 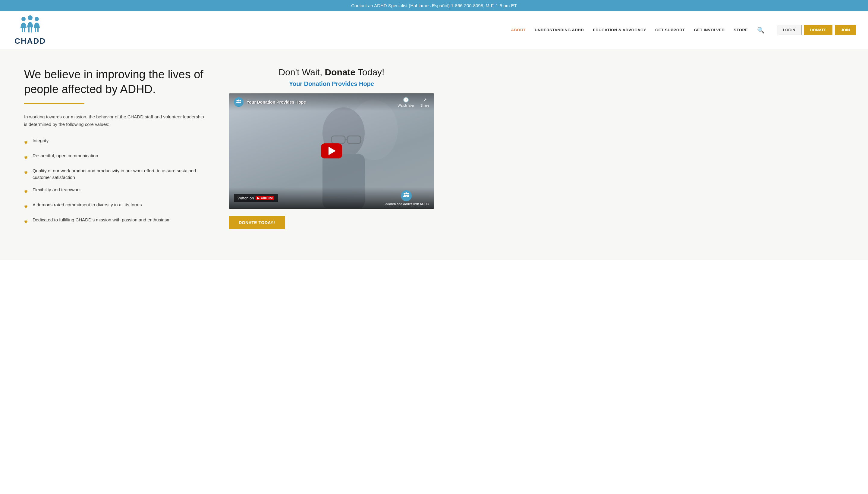 I want to click on nav-item-support: GET SUPPORT, so click(x=670, y=30).